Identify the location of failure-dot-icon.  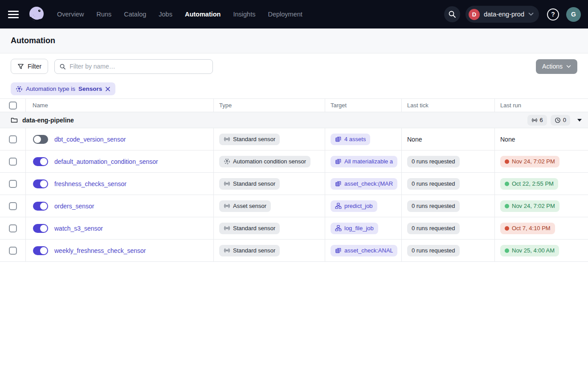
(507, 228).